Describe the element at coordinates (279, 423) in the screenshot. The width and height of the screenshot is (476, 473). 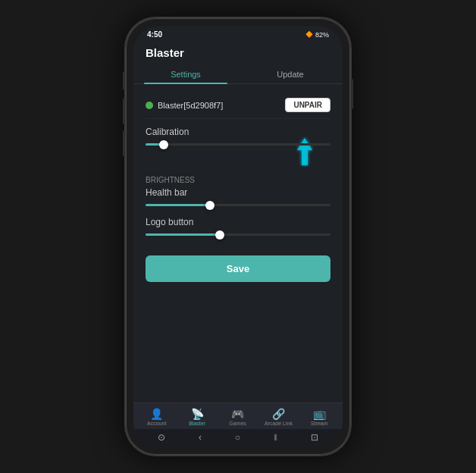
I see `nav-label-arcade-link: Arcade Link` at that location.